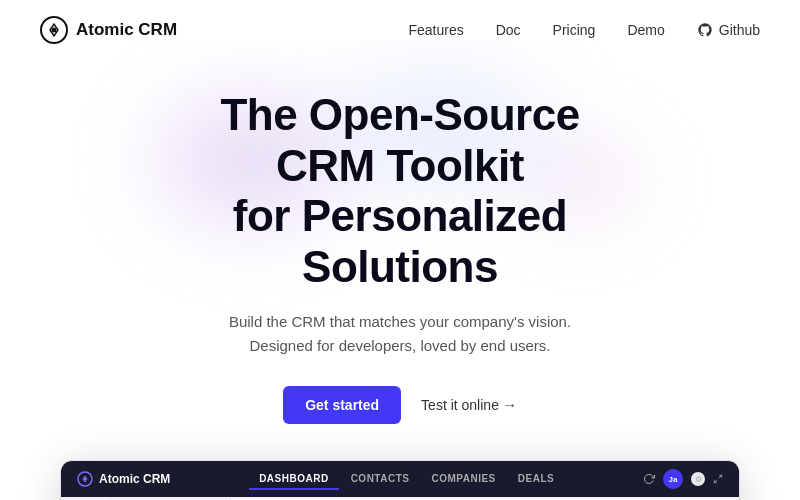 This screenshot has width=800, height=500. Describe the element at coordinates (536, 480) in the screenshot. I see `app-tab-deals: DEALS` at that location.